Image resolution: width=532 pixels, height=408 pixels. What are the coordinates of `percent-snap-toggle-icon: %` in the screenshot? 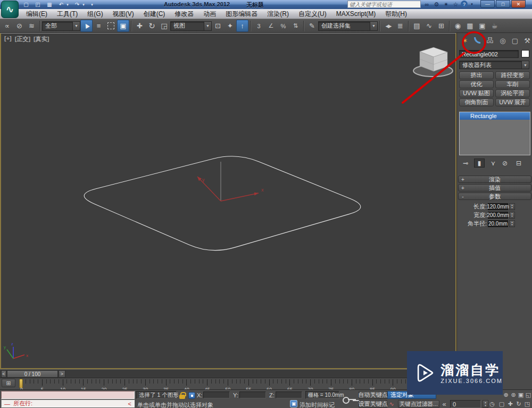 It's located at (283, 26).